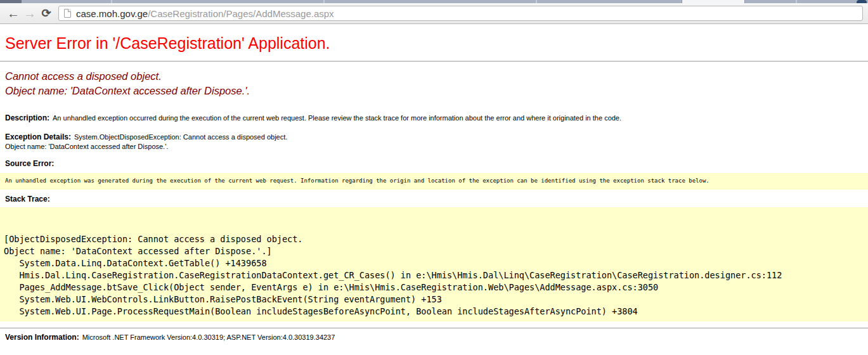 This screenshot has width=868, height=355. Describe the element at coordinates (434, 84) in the screenshot. I see `error-subtitle: Cannot access a disposed object. Object …` at that location.